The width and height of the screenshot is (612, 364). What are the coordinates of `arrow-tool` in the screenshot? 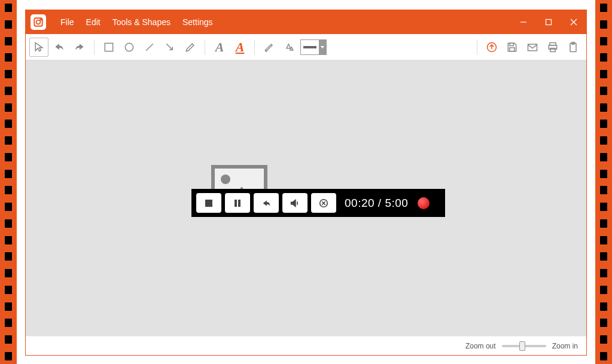 It's located at (170, 47).